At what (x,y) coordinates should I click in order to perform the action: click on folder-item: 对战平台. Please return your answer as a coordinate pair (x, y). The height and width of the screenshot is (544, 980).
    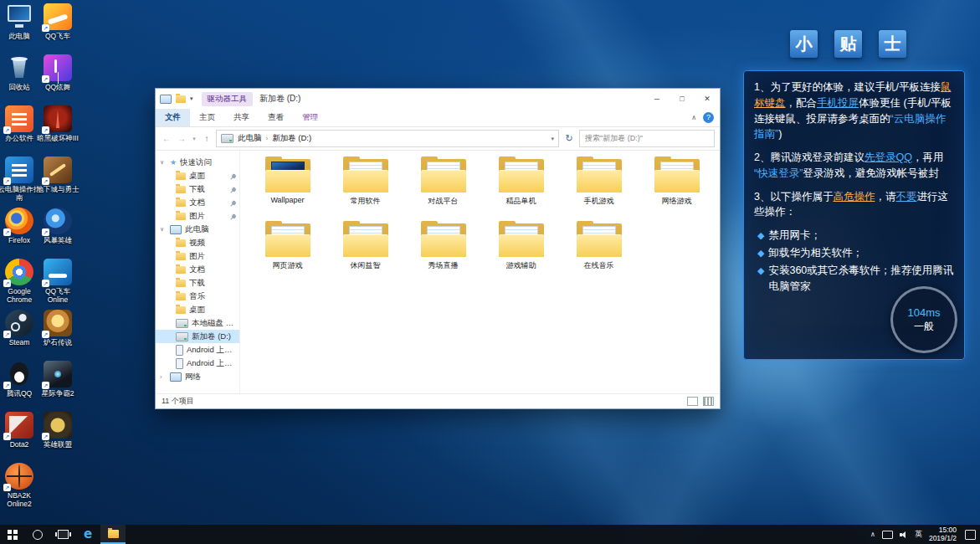
    Looking at the image, I should click on (444, 182).